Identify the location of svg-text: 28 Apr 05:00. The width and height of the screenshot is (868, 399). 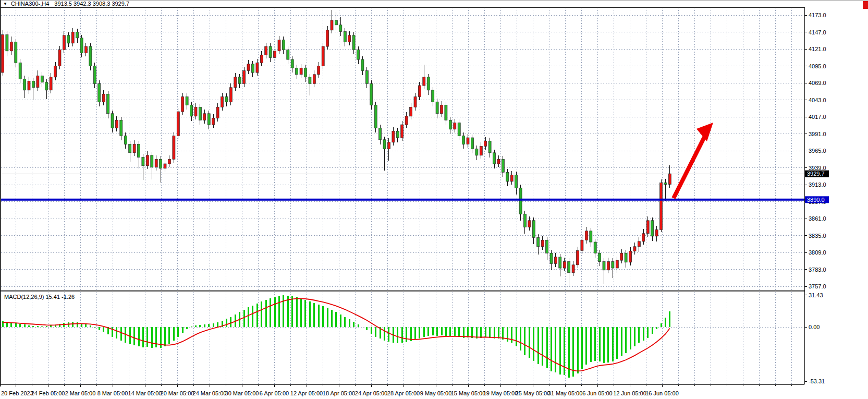
(404, 393).